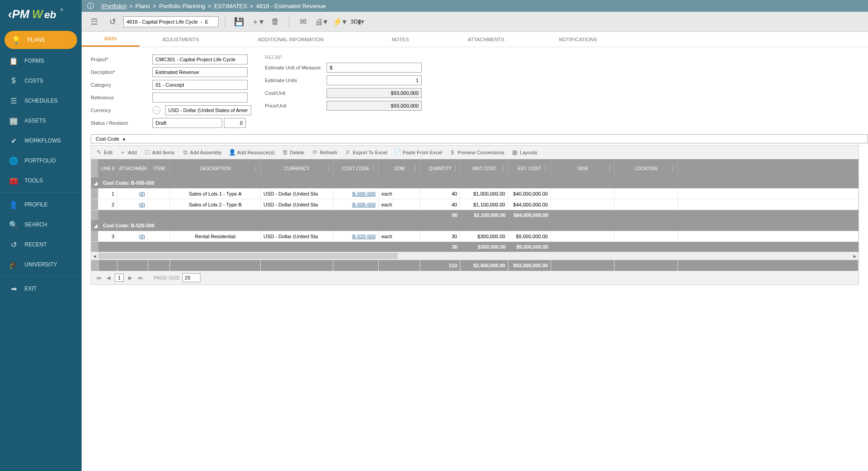 Image resolution: width=868 pixels, height=471 pixels. I want to click on breadcrumb-planning: Portfolio Planning, so click(182, 6).